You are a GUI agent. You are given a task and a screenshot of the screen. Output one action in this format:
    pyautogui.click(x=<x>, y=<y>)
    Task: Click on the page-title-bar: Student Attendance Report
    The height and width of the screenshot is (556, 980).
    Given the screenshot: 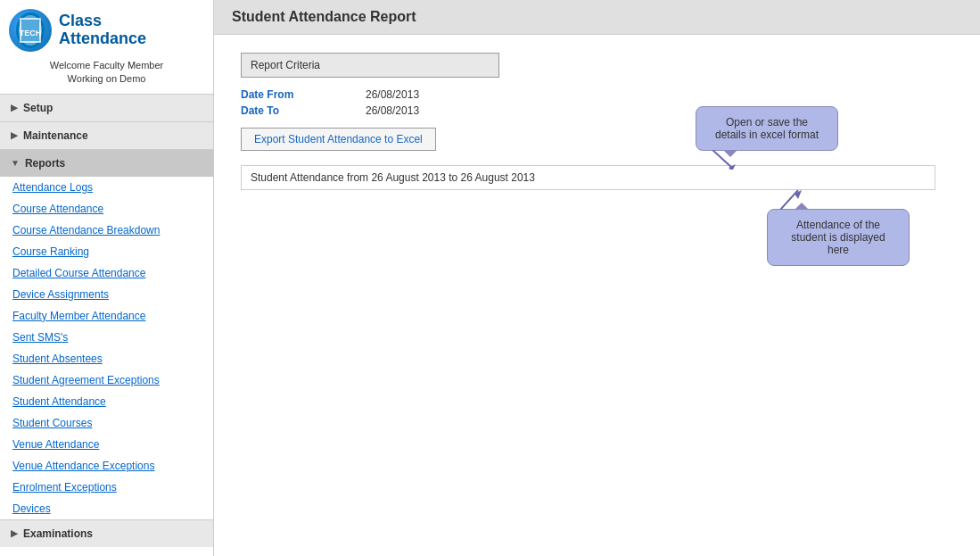 What is the action you would take?
    pyautogui.click(x=597, y=18)
    